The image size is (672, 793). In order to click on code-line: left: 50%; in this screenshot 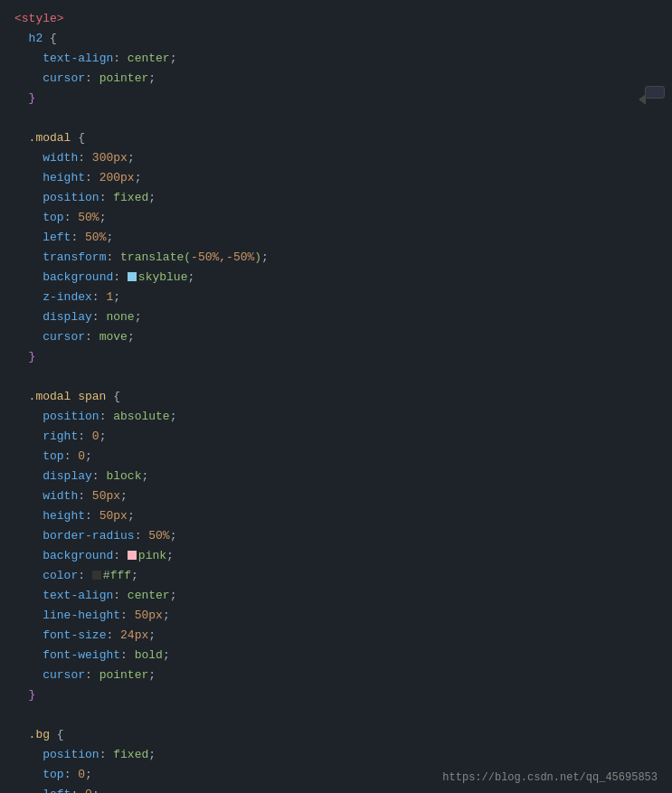, I will do `click(336, 238)`.